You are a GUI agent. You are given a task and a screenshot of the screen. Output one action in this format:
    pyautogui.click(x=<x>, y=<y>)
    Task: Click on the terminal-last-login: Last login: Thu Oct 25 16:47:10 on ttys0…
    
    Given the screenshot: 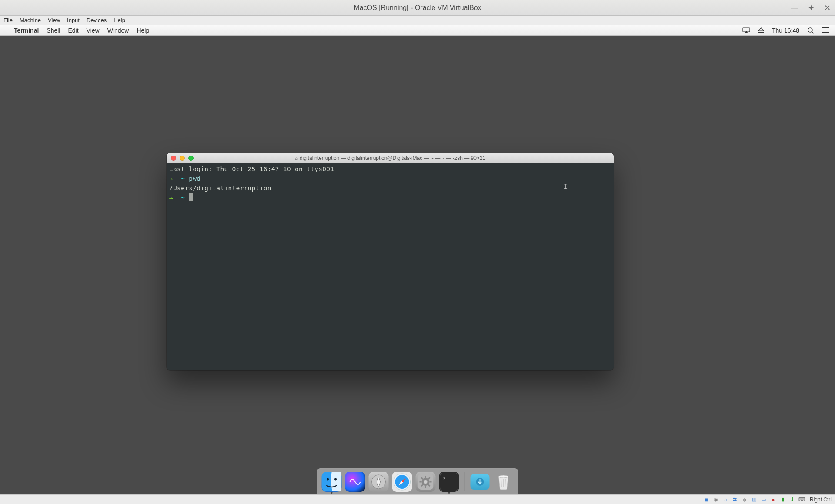 What is the action you would take?
    pyautogui.click(x=251, y=169)
    